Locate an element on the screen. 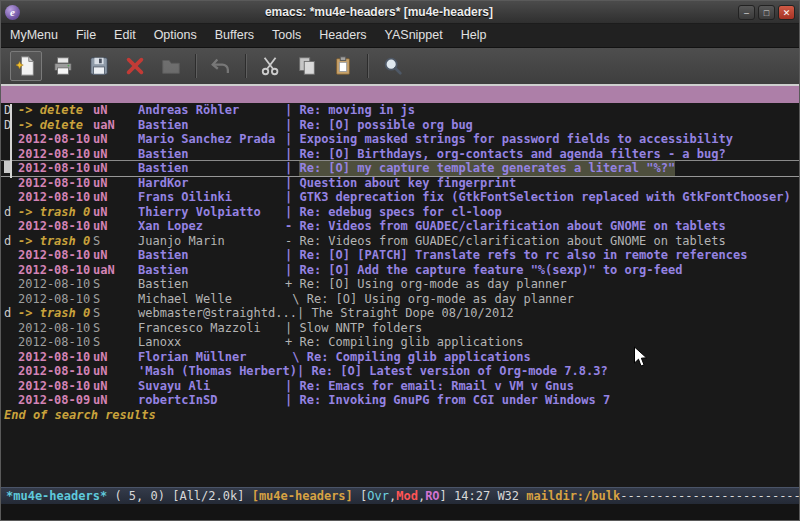  minimize-button: – is located at coordinates (746, 12).